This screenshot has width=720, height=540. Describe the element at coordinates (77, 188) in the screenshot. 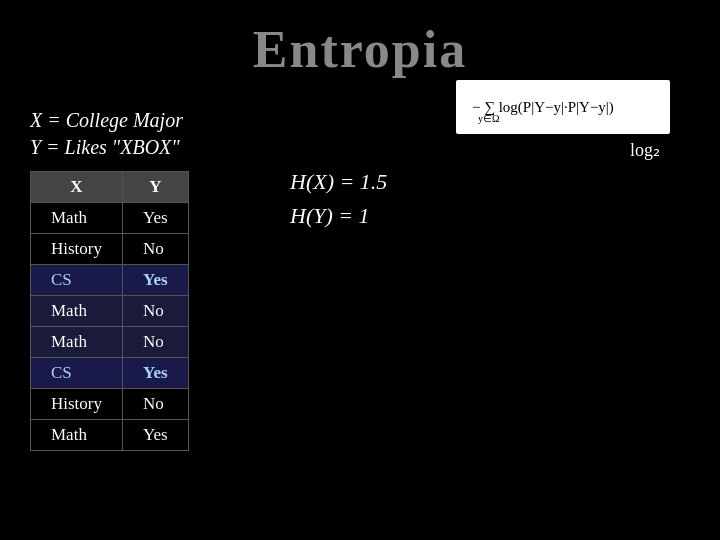

I see `col-header-x: X` at that location.